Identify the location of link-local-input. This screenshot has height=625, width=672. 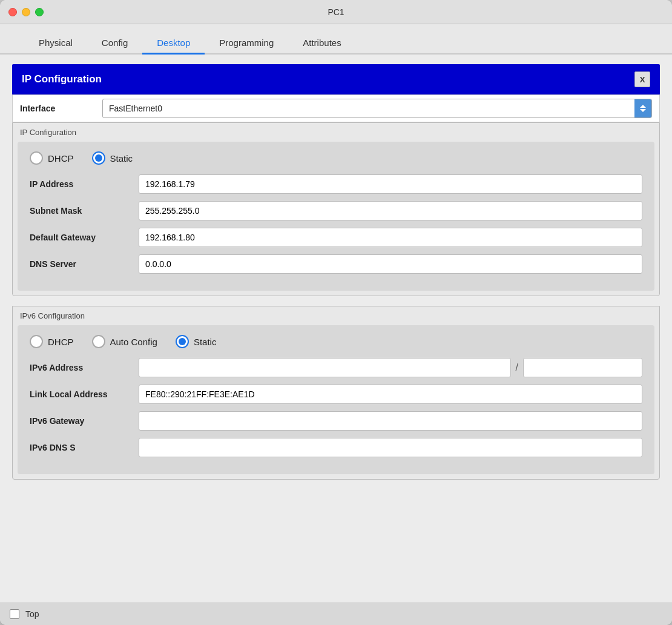
(390, 394).